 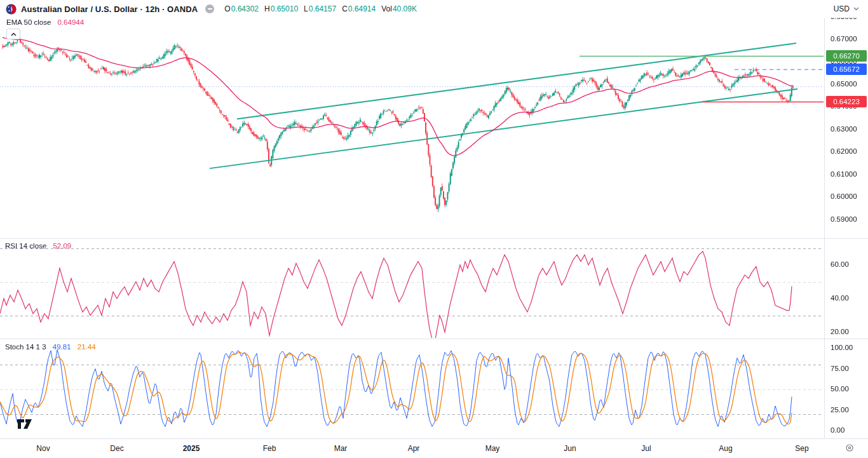 What do you see at coordinates (267, 9) in the screenshot?
I see `high-label: H` at bounding box center [267, 9].